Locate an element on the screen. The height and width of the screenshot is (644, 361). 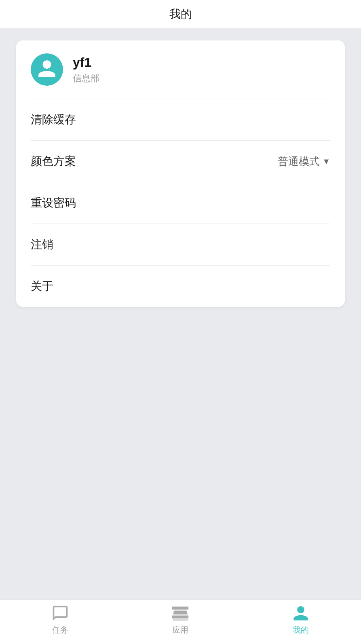
tab-tasks: 任务 is located at coordinates (60, 620).